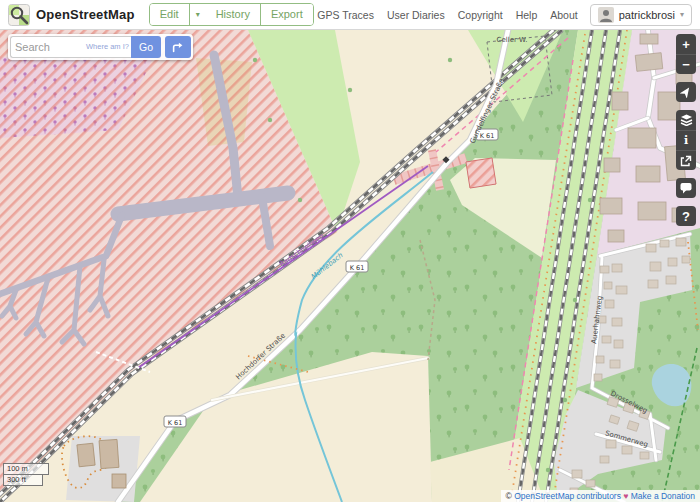 The image size is (700, 502). I want to click on scale-imperial: 300 ft, so click(23, 480).